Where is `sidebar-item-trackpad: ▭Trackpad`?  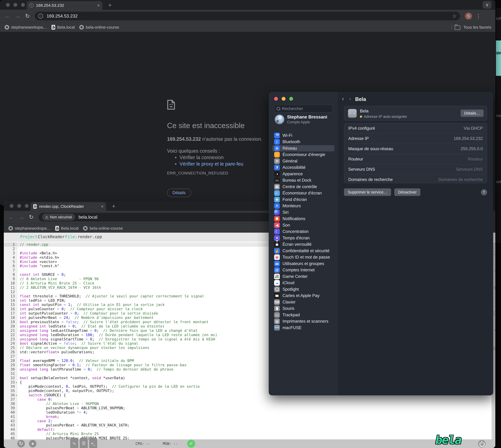 sidebar-item-trackpad: ▭Trackpad is located at coordinates (303, 315).